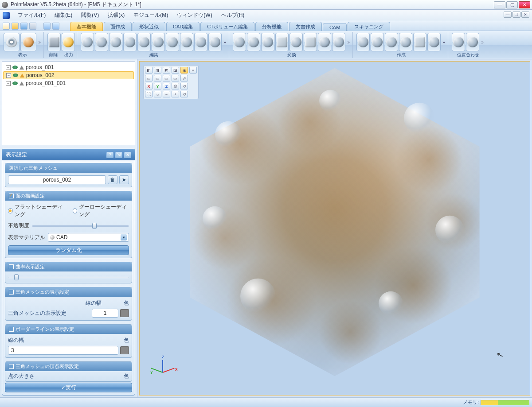  What do you see at coordinates (81, 226) in the screenshot?
I see `opacity-slider` at bounding box center [81, 226].